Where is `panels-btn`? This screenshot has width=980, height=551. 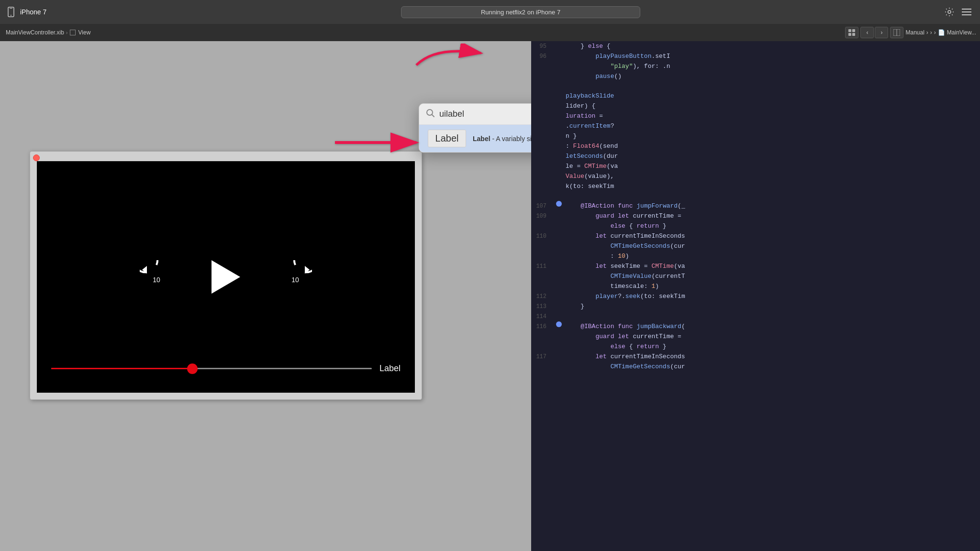
panels-btn is located at coordinates (897, 33).